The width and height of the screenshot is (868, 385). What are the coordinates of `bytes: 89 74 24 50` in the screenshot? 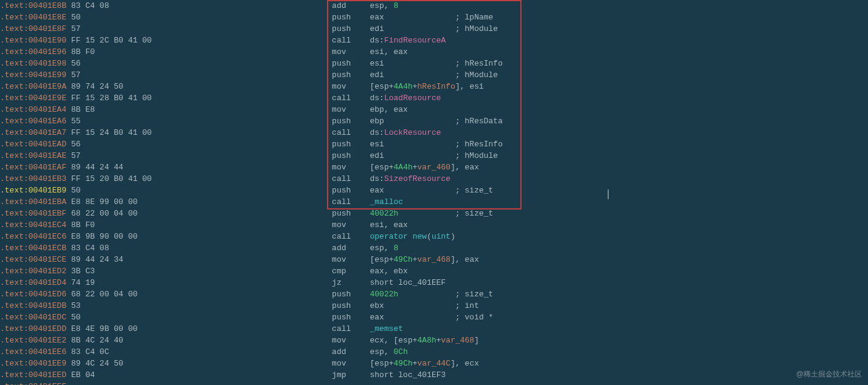 It's located at (199, 86).